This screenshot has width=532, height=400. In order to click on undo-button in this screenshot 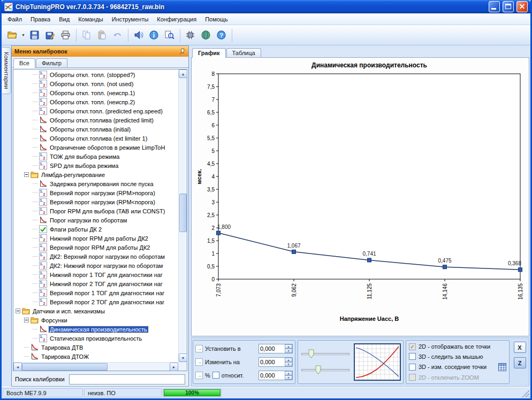, I will do `click(118, 35)`.